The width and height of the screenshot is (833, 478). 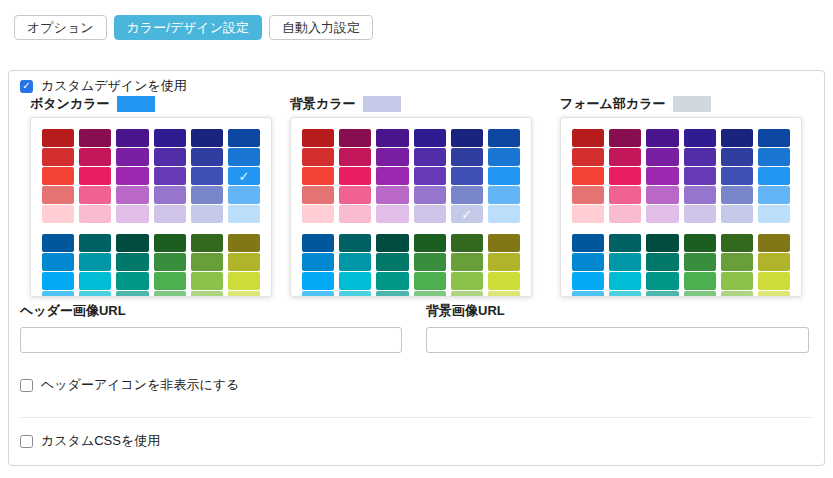 What do you see at coordinates (60, 28) in the screenshot?
I see `tab-options: オプション` at bounding box center [60, 28].